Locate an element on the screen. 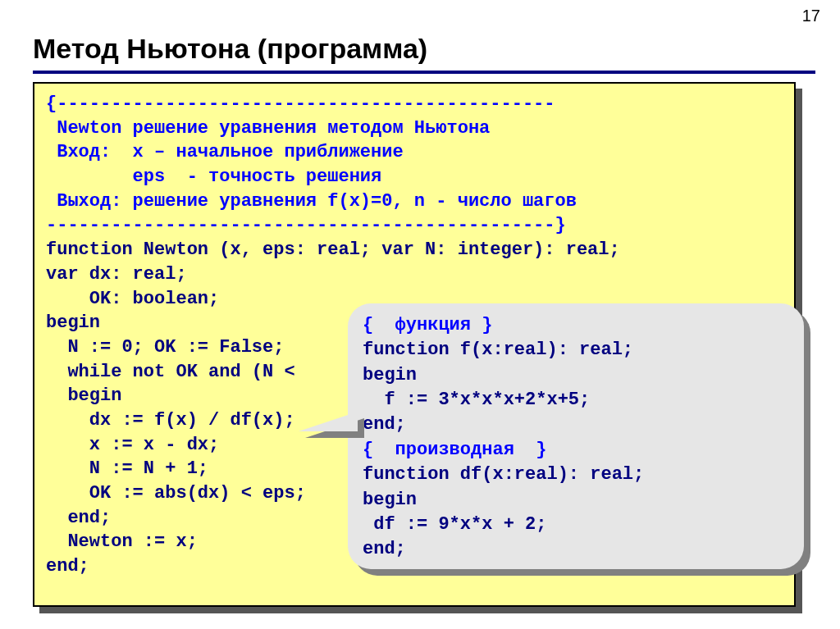  code-line: eps - точность решения is located at coordinates (213, 177).